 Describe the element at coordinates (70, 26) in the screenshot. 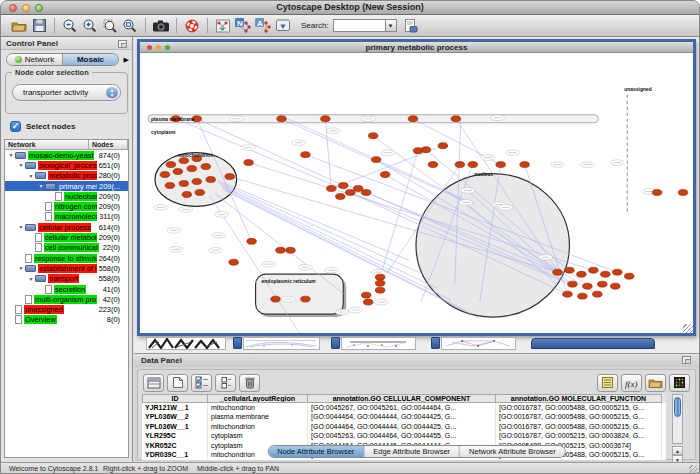

I see `zoom-out-button` at that location.